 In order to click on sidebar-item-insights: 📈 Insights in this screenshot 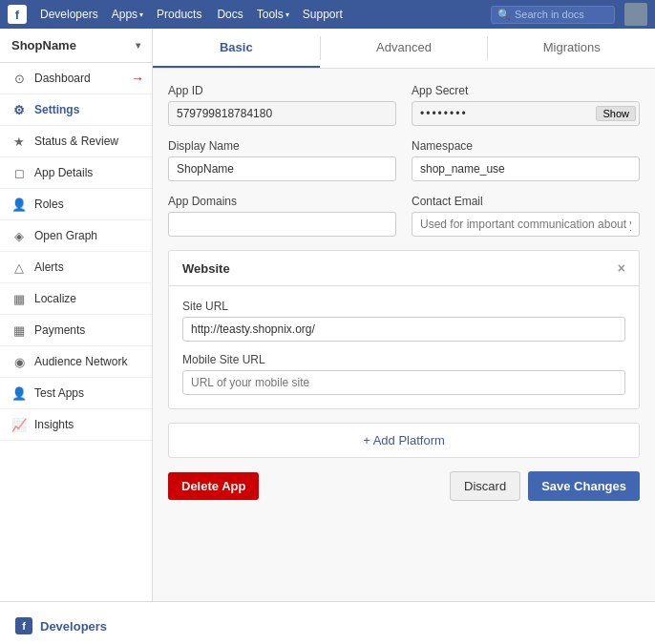, I will do `click(76, 426)`.